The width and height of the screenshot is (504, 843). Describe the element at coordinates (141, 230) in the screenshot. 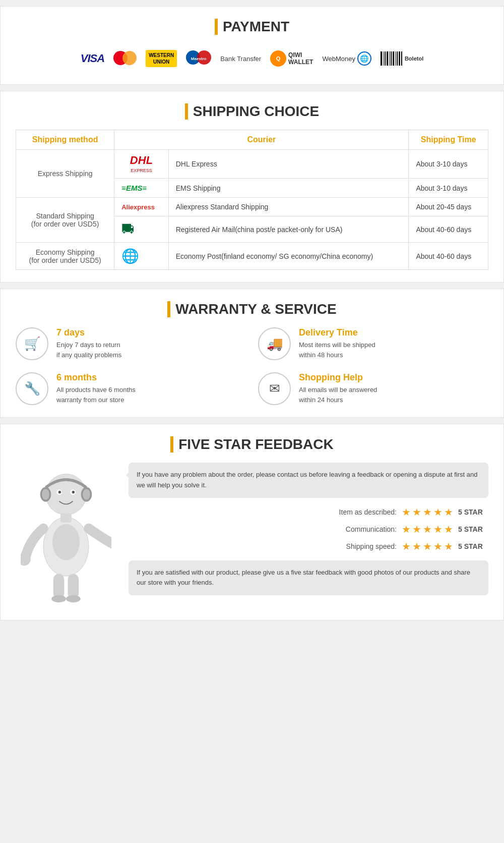

I see `chinapost-logo-cell: ⛟` at that location.